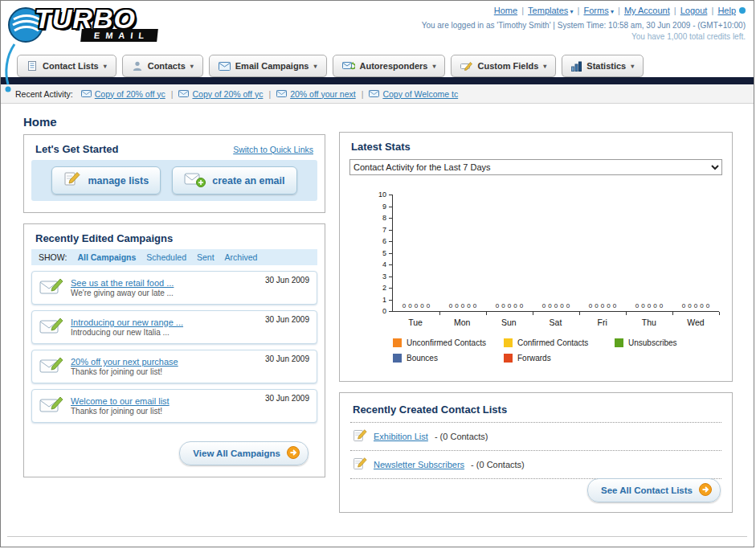 The image size is (756, 549). I want to click on campaign-filter-bar: SHOW: All CampaignsScheduledSentArchived, so click(174, 257).